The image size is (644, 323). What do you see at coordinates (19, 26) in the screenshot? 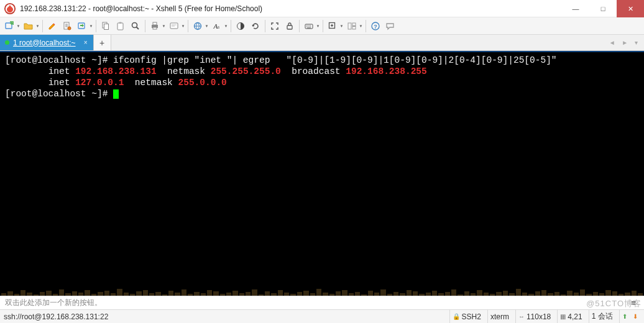
I see `new-session-dropdown: ▼` at bounding box center [19, 26].